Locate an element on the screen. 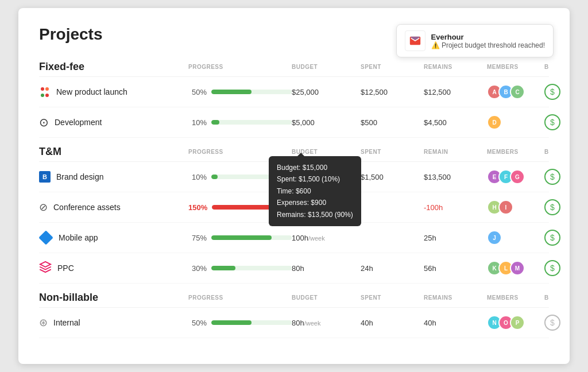 This screenshot has width=588, height=372. project-name-cell: New product launch is located at coordinates (114, 92).